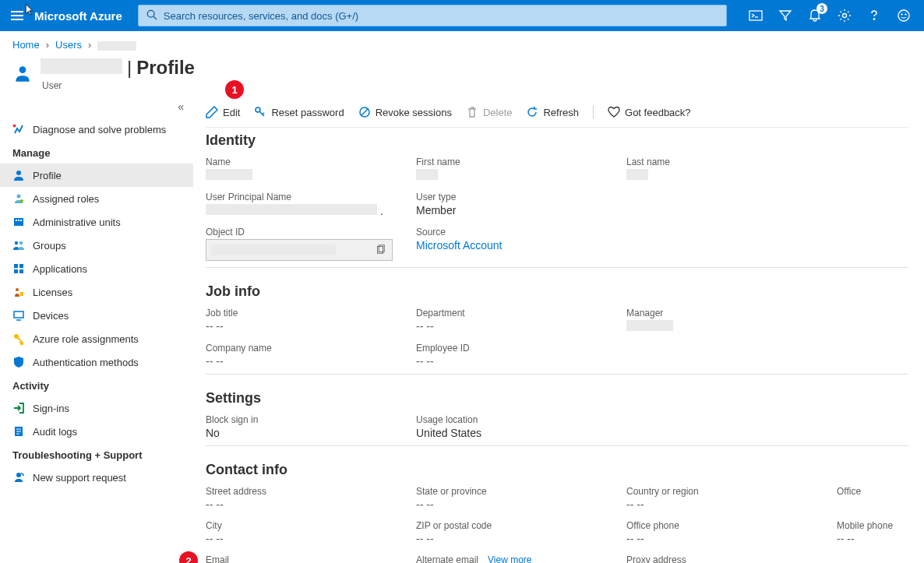 This screenshot has width=924, height=563. What do you see at coordinates (69, 45) in the screenshot?
I see `breadcrumb-users: Users` at bounding box center [69, 45].